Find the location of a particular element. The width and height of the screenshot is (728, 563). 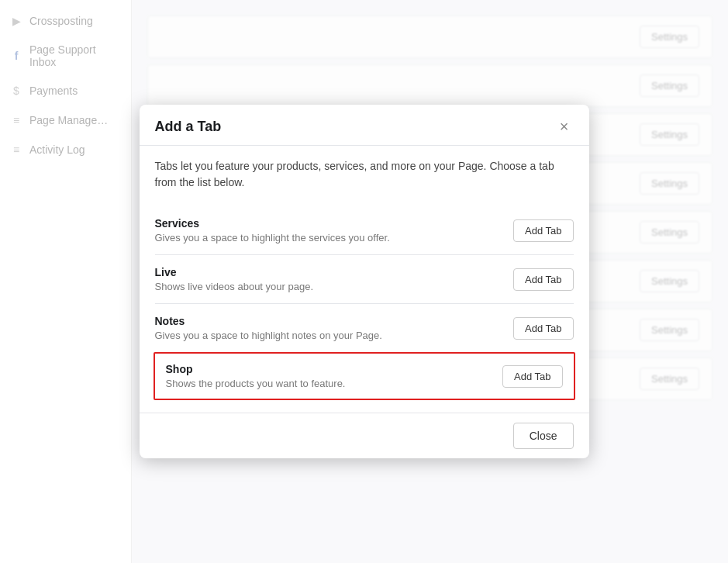

add-tab-live-button: Add Tab is located at coordinates (543, 279).